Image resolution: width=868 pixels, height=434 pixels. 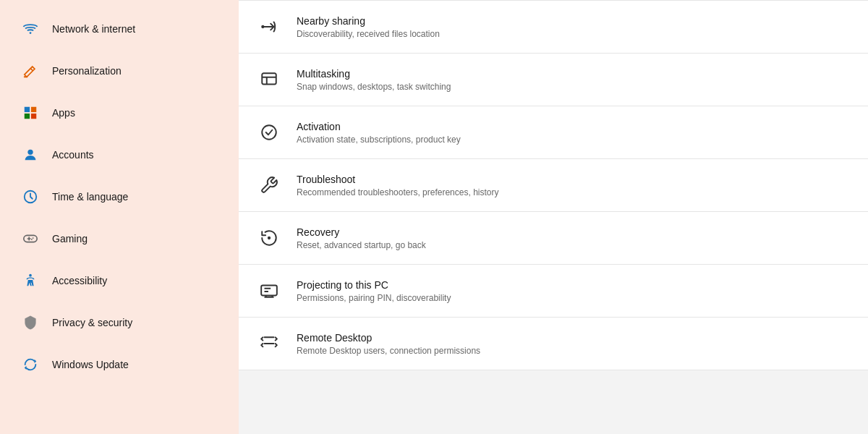 I want to click on activation-title: Activation, so click(x=379, y=127).